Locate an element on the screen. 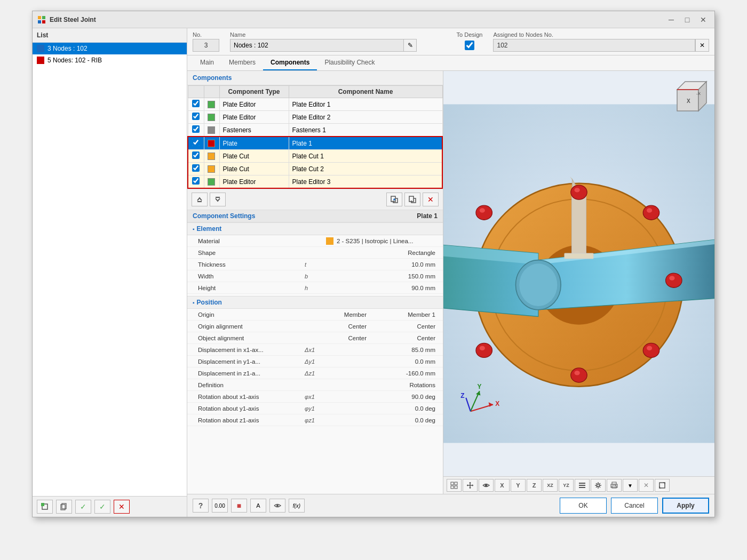 The image size is (747, 560). settings-row-obj-align: Object alignment Center Center is located at coordinates (315, 338).